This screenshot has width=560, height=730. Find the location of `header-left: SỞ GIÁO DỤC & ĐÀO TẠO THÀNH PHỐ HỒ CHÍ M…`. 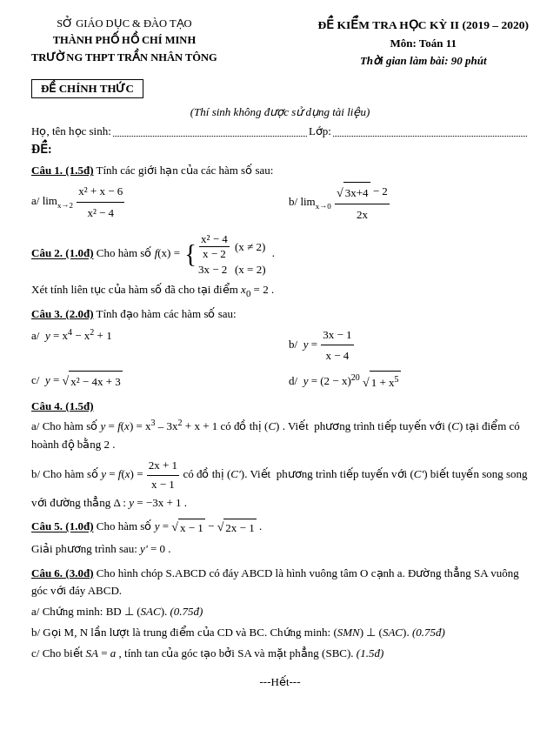

header-left: SỞ GIÁO DỤC & ĐÀO TẠO THÀNH PHỐ HỒ CHÍ M… is located at coordinates (124, 41).